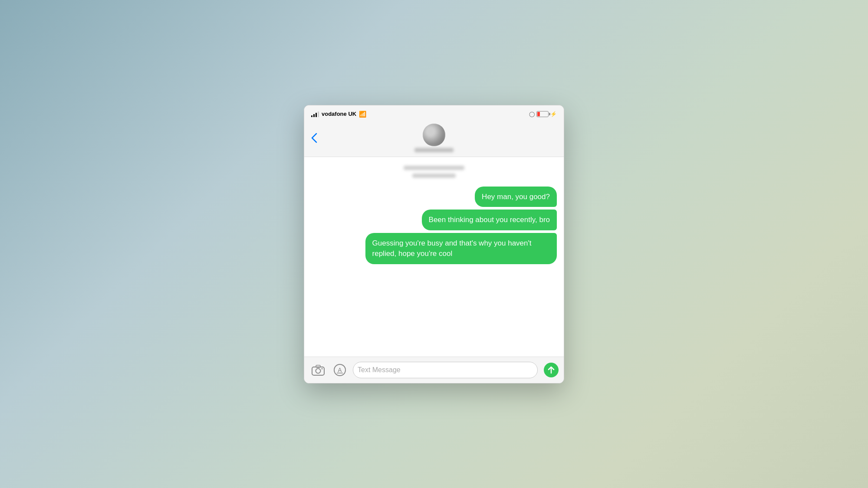 The width and height of the screenshot is (868, 488). I want to click on chevron-left-icon, so click(314, 138).